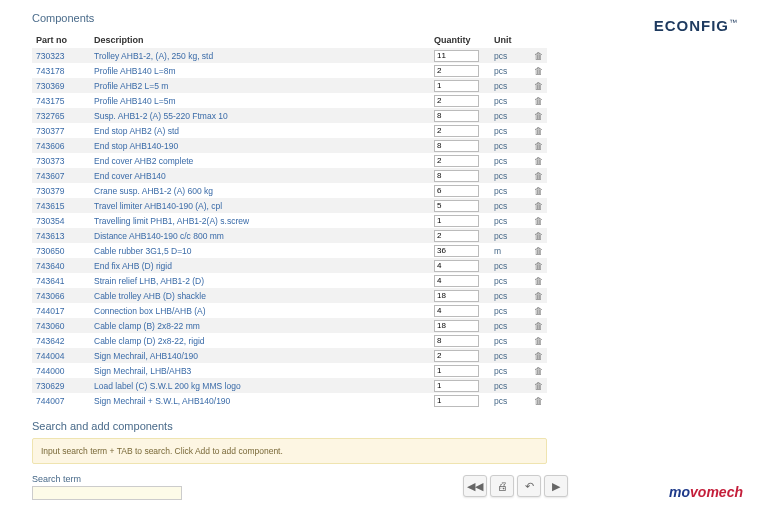  Describe the element at coordinates (61, 100) in the screenshot. I see `part-no-link: 743175` at that location.